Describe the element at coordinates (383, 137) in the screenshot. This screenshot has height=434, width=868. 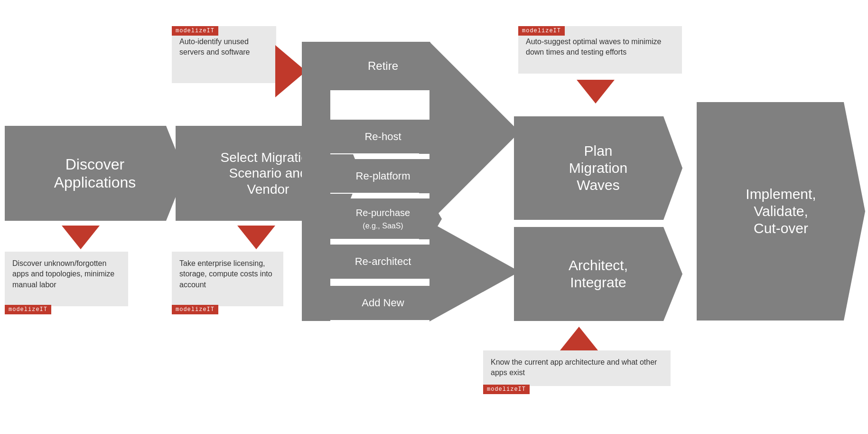
I see `arrow-rehost: Re-host` at that location.